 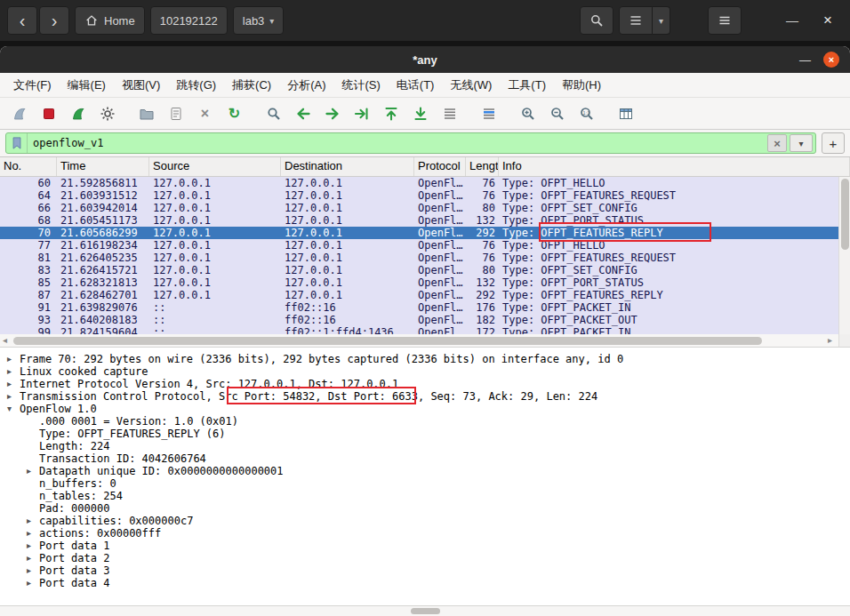 I want to click on pathbar-102192122: 102192122, so click(x=188, y=20).